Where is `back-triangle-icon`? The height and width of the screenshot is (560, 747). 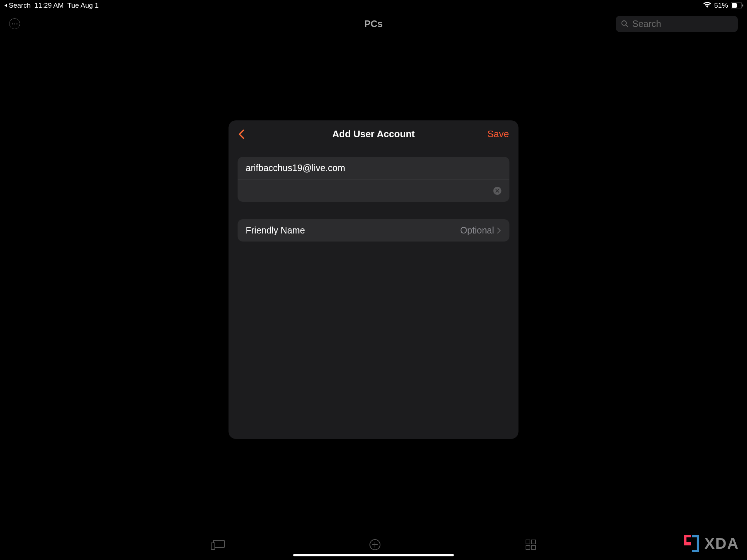 back-triangle-icon is located at coordinates (6, 5).